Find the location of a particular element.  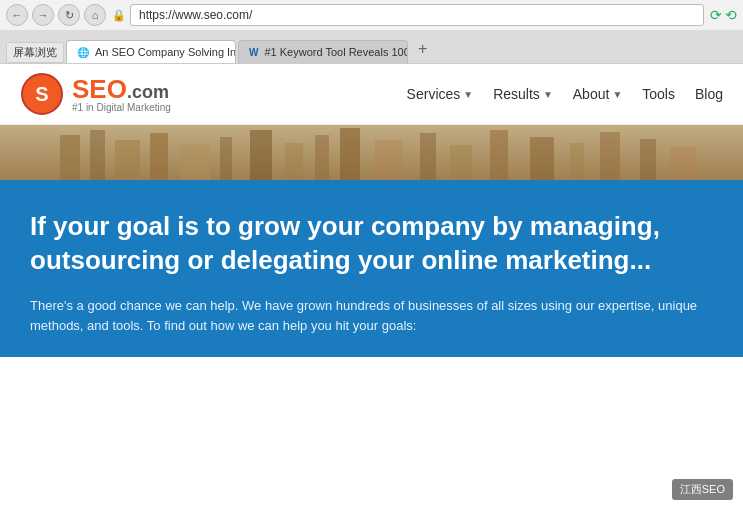

tabs-row: 屏幕浏览 🌐 An SEO Company Solving Inter... ✕… is located at coordinates (372, 47).